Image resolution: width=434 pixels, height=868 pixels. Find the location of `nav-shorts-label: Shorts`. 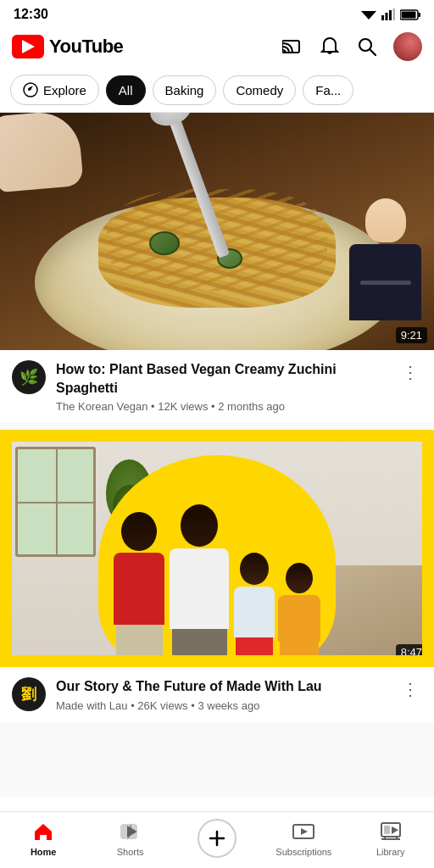

nav-shorts-label: Shorts is located at coordinates (131, 852).